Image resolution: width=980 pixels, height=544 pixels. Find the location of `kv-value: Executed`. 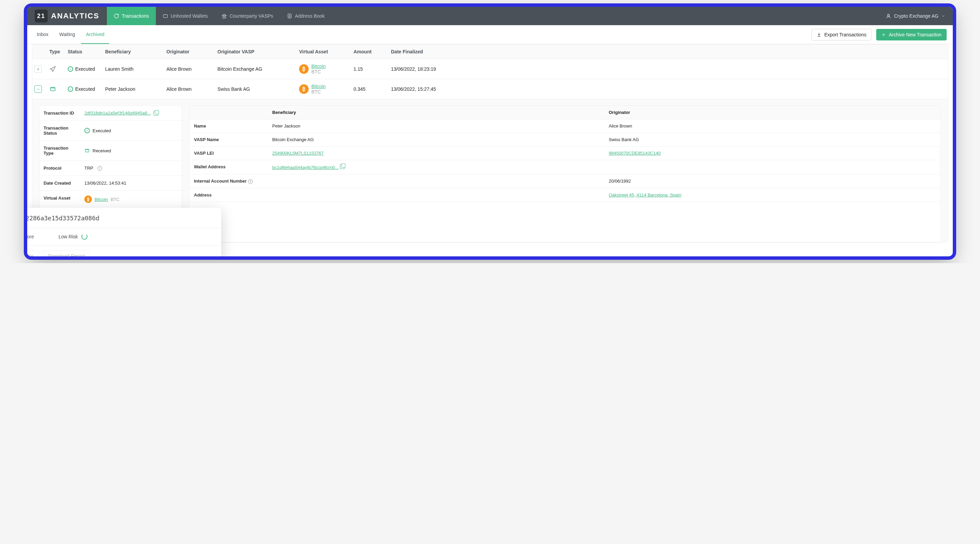

kv-value: Executed is located at coordinates (102, 131).